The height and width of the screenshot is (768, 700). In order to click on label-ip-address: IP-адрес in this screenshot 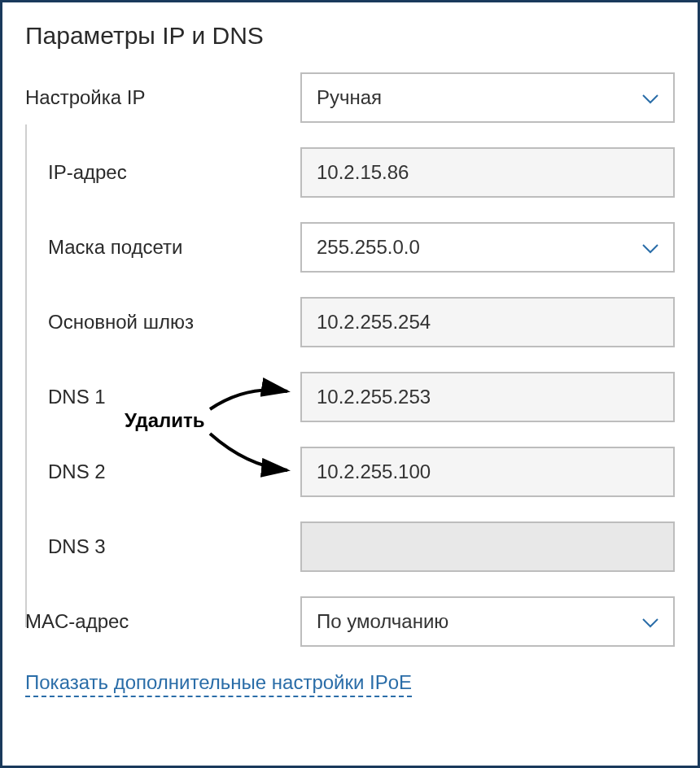, I will do `click(174, 172)`.